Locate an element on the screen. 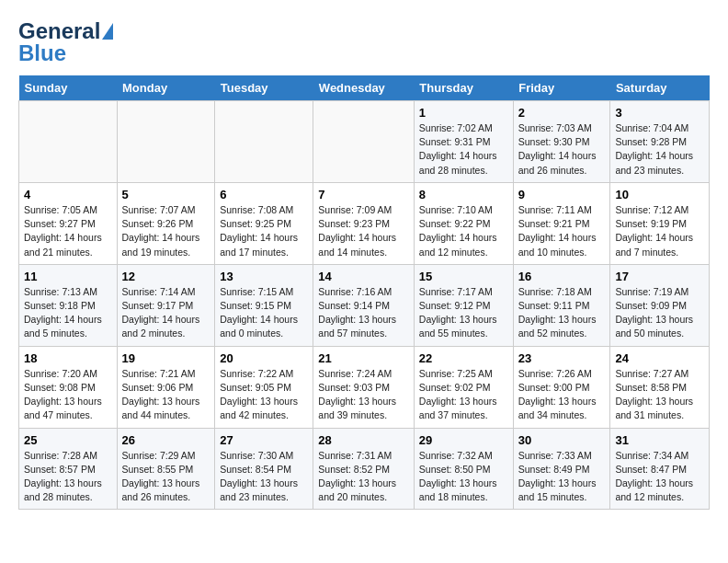  calendar-cell: 7Sunrise: 7:09 AM Sunset: 9:23 PM Daylig… is located at coordinates (364, 223).